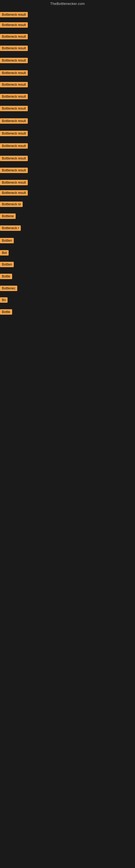 The image size is (135, 868). What do you see at coordinates (7, 265) in the screenshot?
I see `bottleneck-badge-row-22: Bottlen` at bounding box center [7, 265].